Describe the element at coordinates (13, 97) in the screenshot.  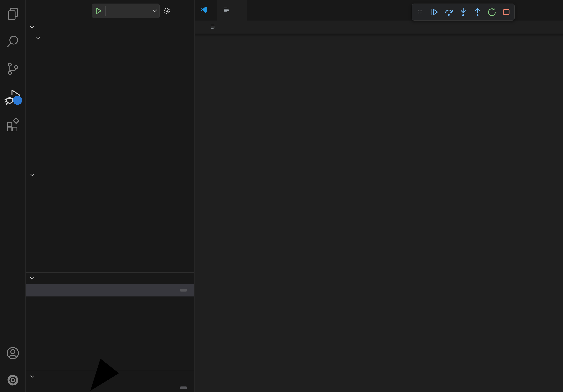
I see `run-and-debug-icon` at that location.